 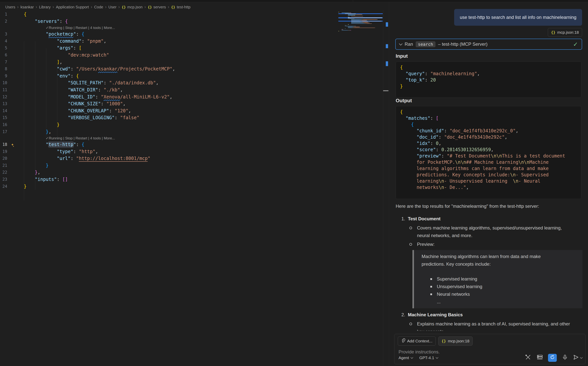 I want to click on breadcrumb-item: Users, so click(x=10, y=7).